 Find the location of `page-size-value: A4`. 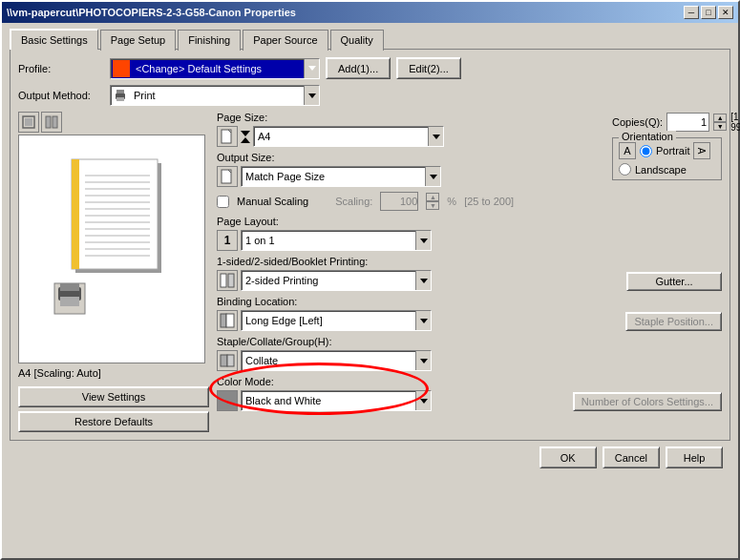

page-size-value: A4 is located at coordinates (341, 136).